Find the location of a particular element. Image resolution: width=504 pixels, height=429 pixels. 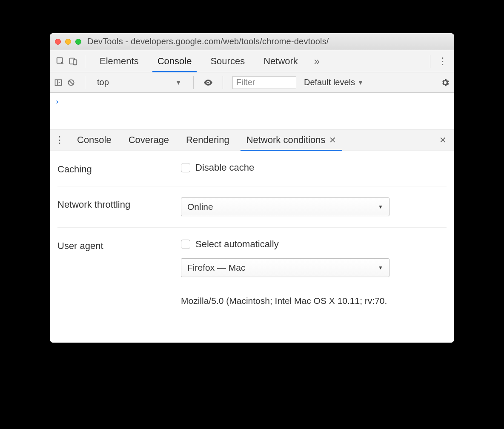

select-automatically-label: Select automatically is located at coordinates (237, 244).